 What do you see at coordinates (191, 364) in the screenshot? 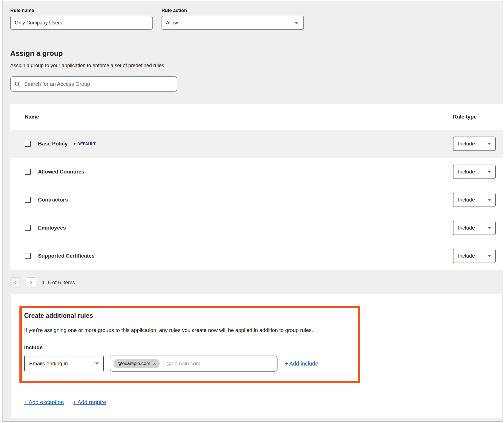
I see `include-rule-row: Emails ending in @example.com × + Add in…` at bounding box center [191, 364].